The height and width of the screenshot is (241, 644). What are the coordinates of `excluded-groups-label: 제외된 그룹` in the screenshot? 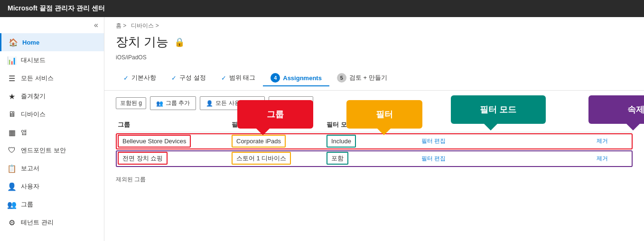 It's located at (131, 179).